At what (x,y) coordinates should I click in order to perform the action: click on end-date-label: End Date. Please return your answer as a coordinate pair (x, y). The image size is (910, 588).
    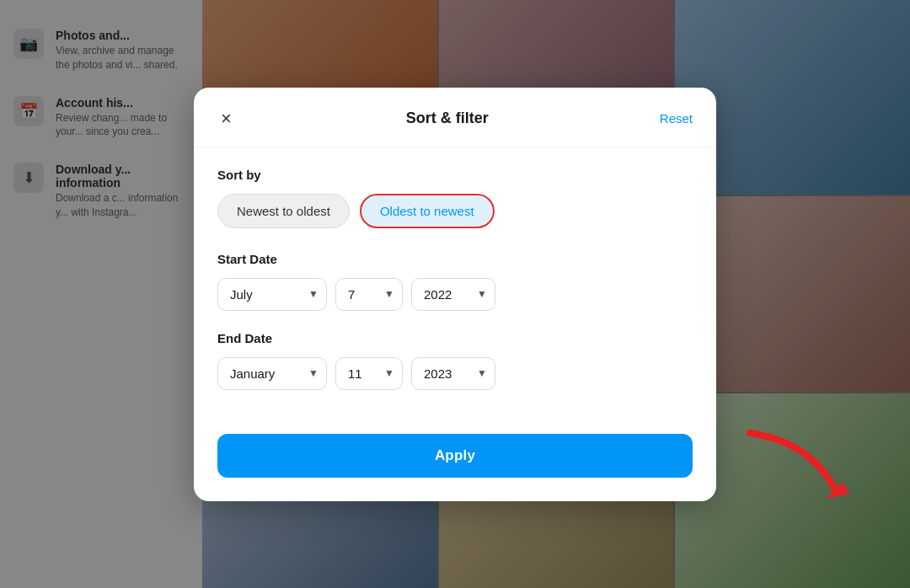
    Looking at the image, I should click on (455, 339).